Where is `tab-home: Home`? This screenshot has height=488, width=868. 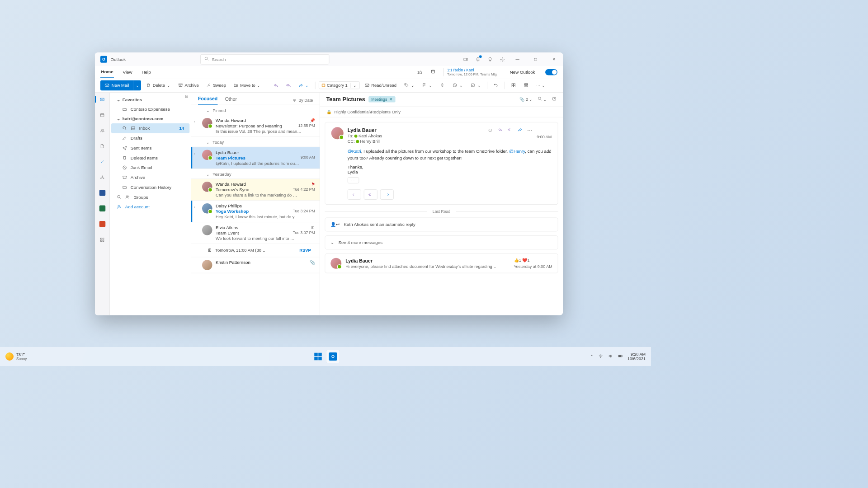 tab-home: Home is located at coordinates (107, 72).